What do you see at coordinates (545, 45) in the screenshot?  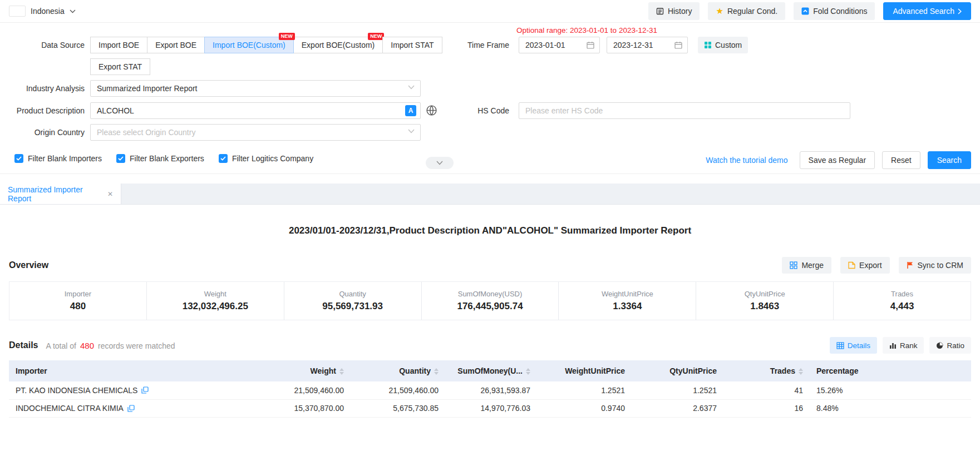 I see `start-date-value: 2023-01-01` at bounding box center [545, 45].